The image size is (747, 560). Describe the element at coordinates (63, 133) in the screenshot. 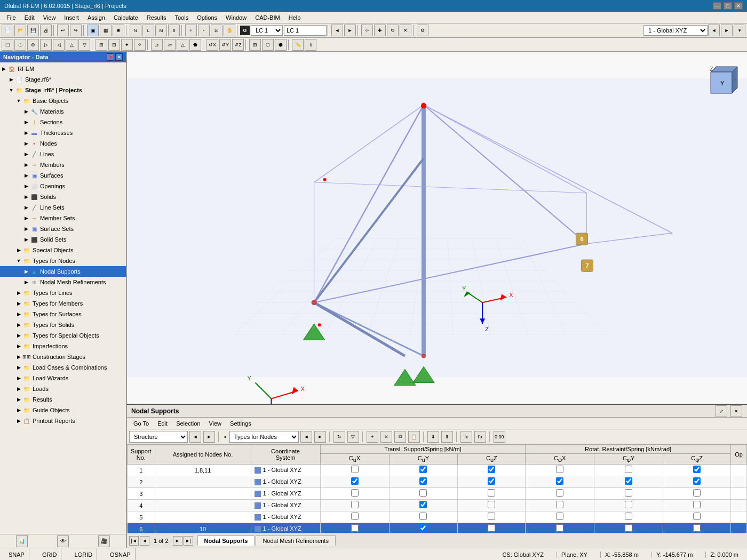

I see `nav-item-thicknesses: ▶ ▬ Thicknesses` at that location.